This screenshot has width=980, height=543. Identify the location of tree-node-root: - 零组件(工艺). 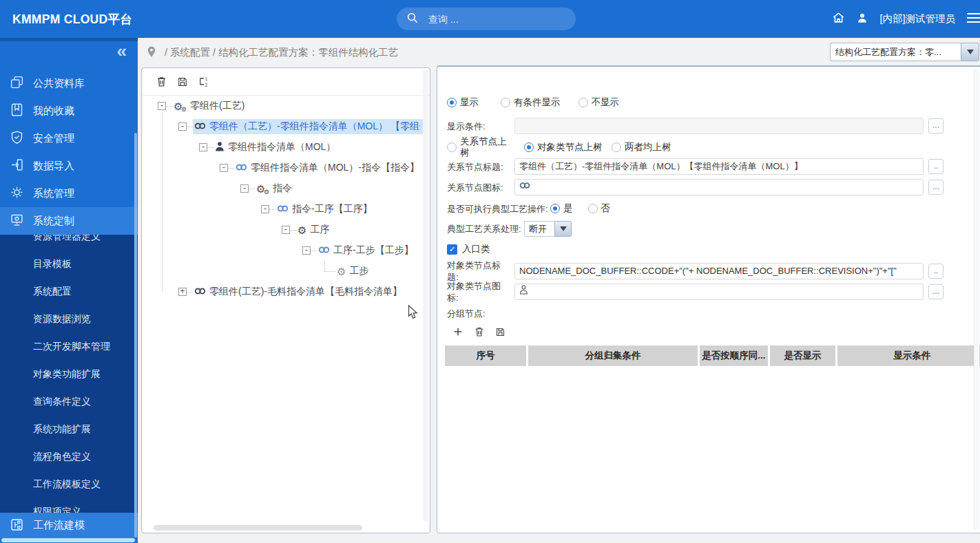
(282, 106).